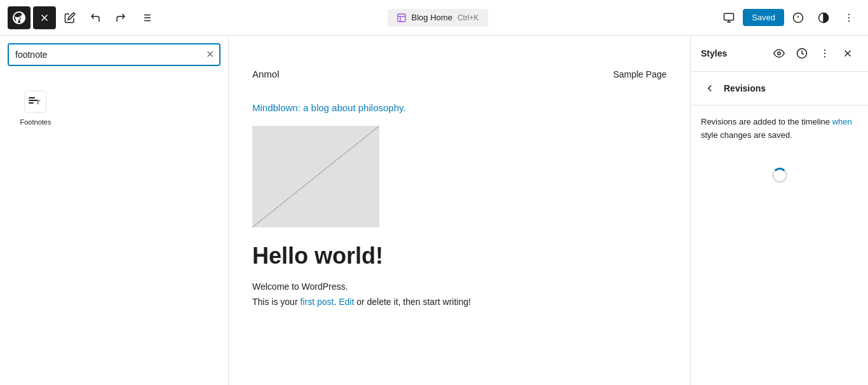 Image resolution: width=868 pixels, height=385 pixels. I want to click on site-title-label: Blog Home, so click(432, 18).